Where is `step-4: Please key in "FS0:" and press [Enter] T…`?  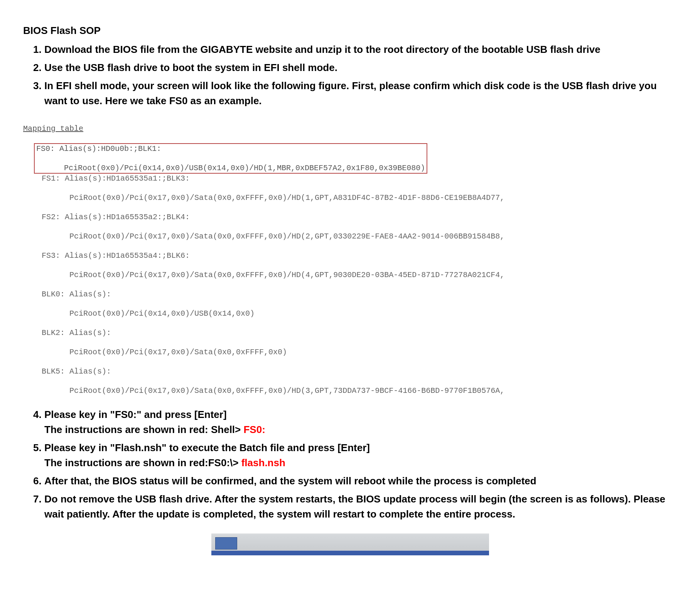 step-4: Please key in "FS0:" and press [Enter] T… is located at coordinates (361, 422).